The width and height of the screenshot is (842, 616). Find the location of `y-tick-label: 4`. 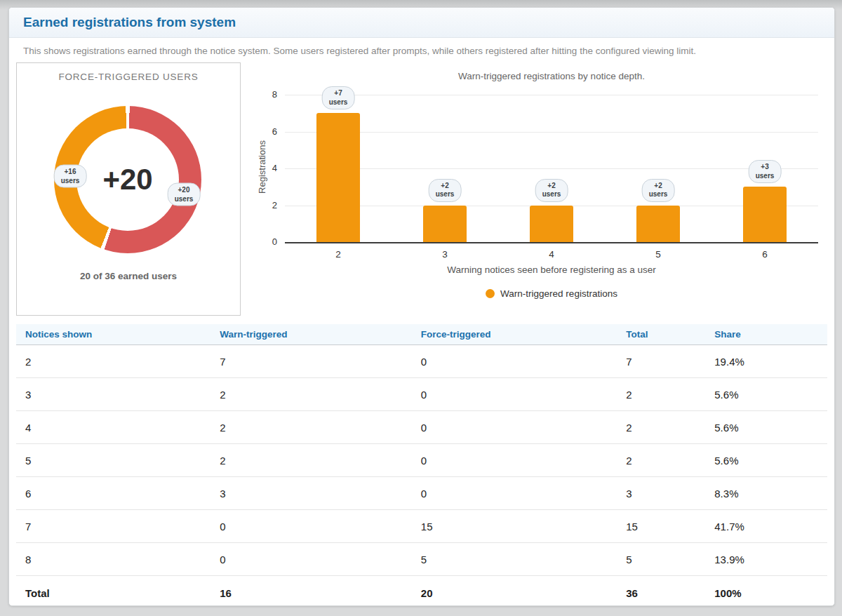

y-tick-label: 4 is located at coordinates (265, 168).